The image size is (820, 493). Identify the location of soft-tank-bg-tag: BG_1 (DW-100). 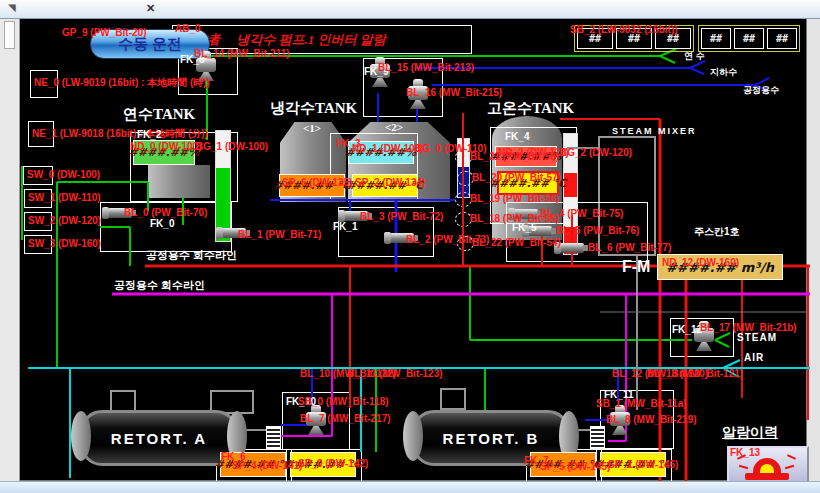
(232, 146).